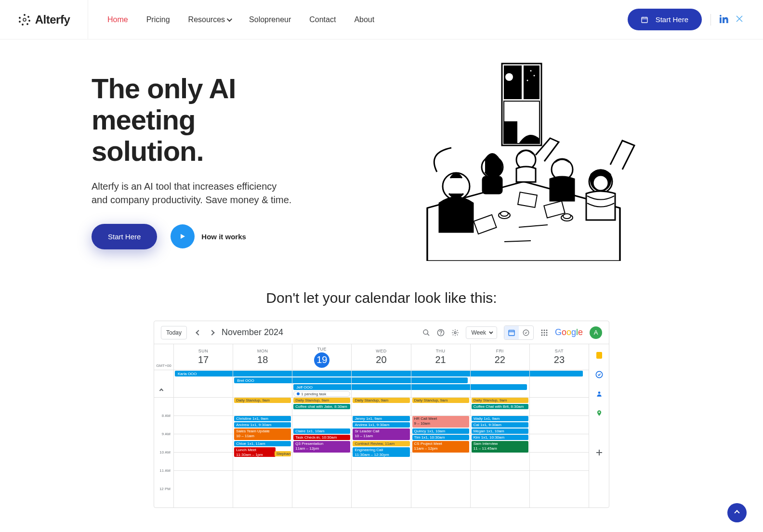 This screenshot has width=763, height=532. I want to click on keep-icon, so click(599, 355).